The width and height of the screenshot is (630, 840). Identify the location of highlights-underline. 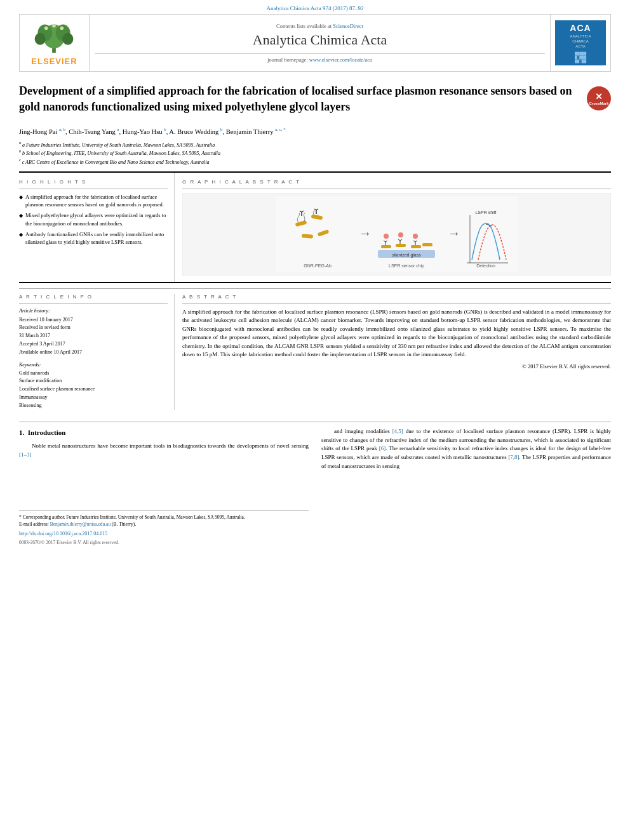
(93, 189).